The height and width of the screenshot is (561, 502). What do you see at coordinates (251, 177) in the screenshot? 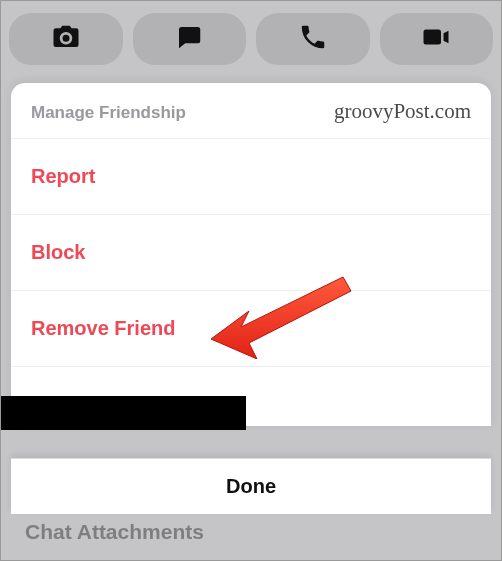
I see `menu-item-report: Report` at bounding box center [251, 177].